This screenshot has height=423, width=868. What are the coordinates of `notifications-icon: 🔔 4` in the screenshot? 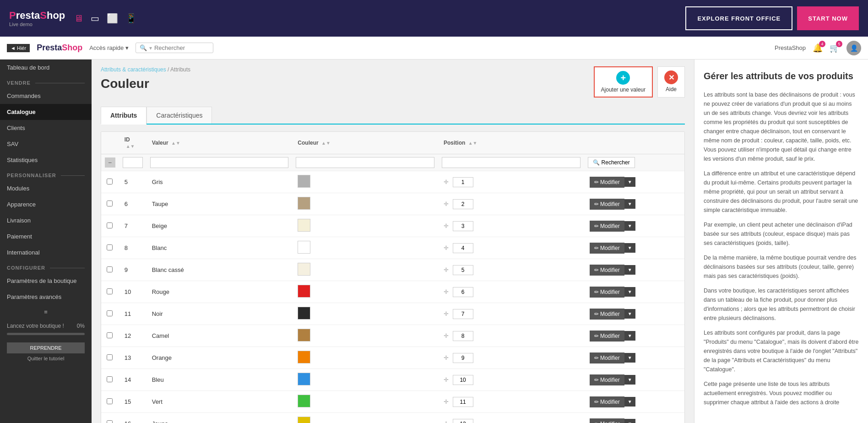 It's located at (818, 48).